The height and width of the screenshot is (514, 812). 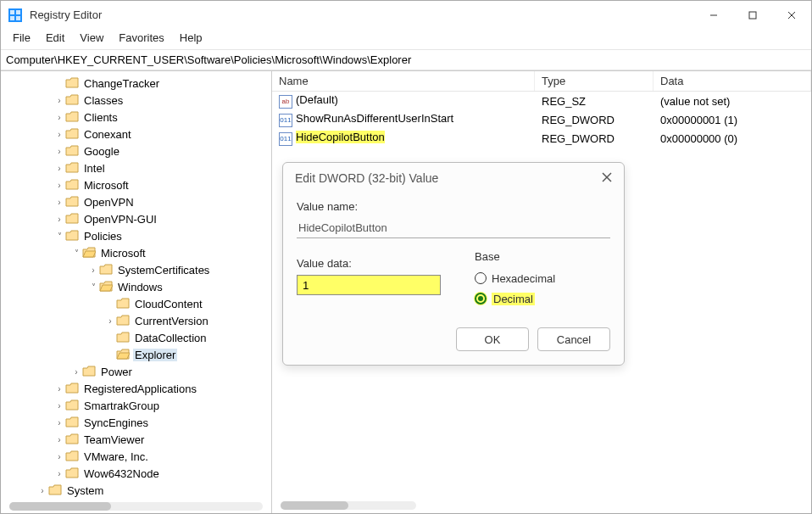 I want to click on tree-item: ›Power, so click(x=136, y=372).